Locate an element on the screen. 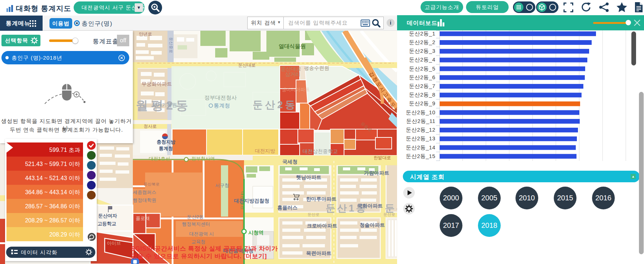 The image size is (644, 264). svg-text: 행정대학원 is located at coordinates (144, 200).